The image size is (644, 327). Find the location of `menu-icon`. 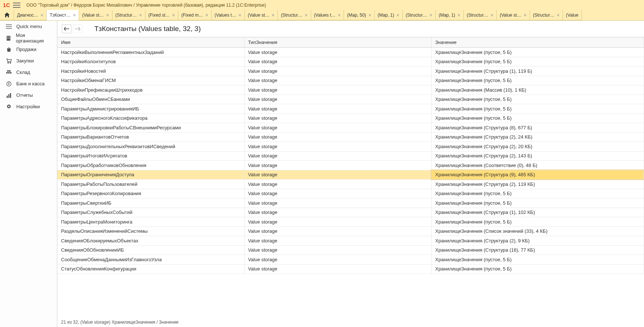

menu-icon is located at coordinates (17, 5).